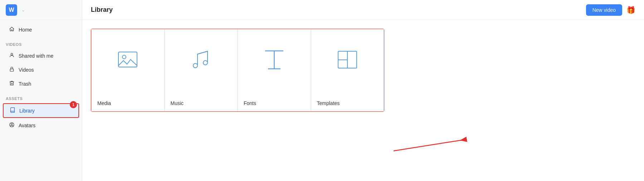 This screenshot has width=644, height=181. I want to click on sidebar-item-home: Home, so click(41, 29).